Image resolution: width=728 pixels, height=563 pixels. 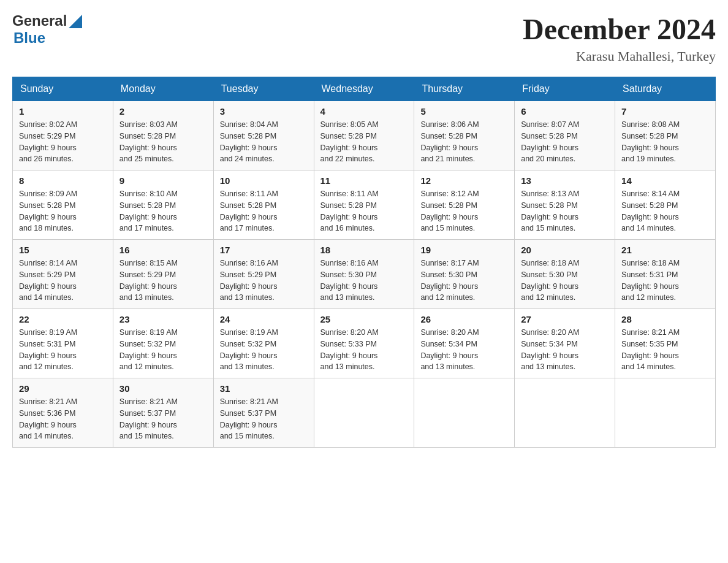 I want to click on day-number: 17, so click(x=264, y=250).